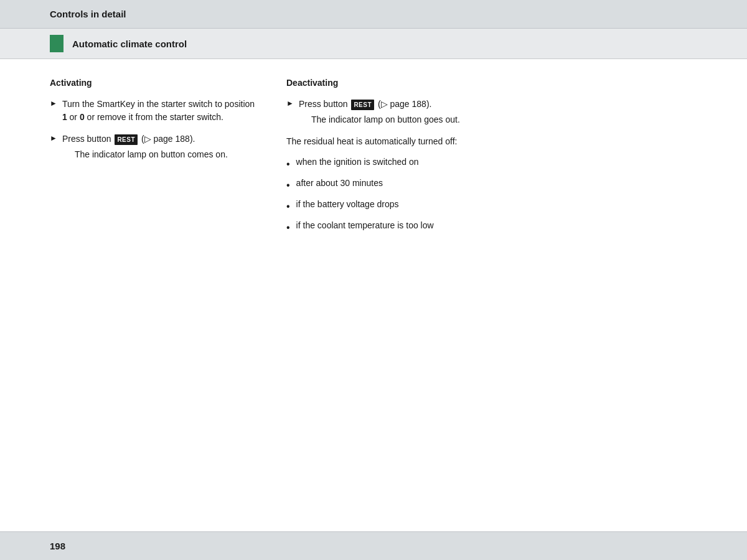  I want to click on green-tab-indicator, so click(57, 44).